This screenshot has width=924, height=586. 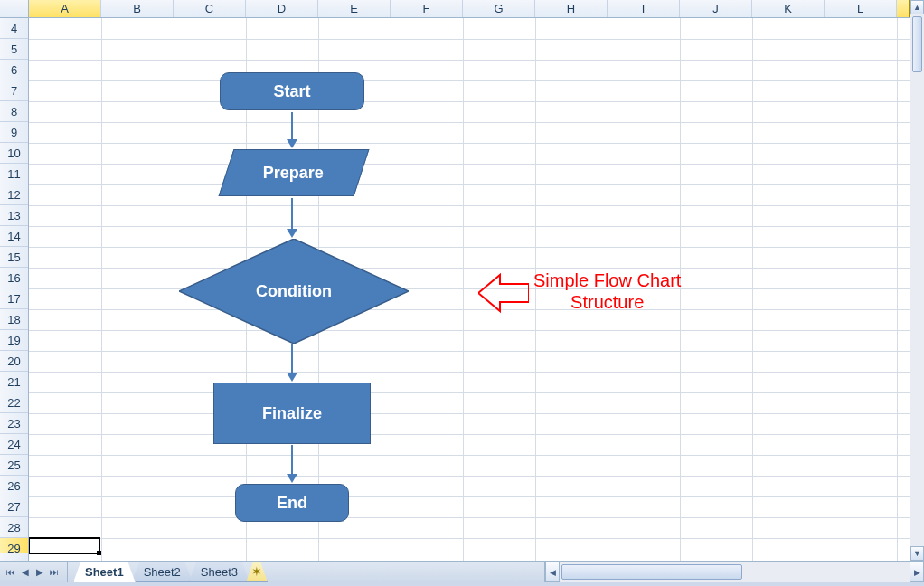 I want to click on row-head-4: 4, so click(x=14, y=29).